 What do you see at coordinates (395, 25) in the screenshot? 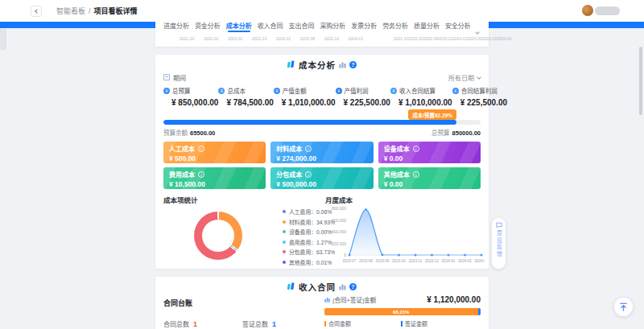
I see `tab-item: 劳务分析` at bounding box center [395, 25].